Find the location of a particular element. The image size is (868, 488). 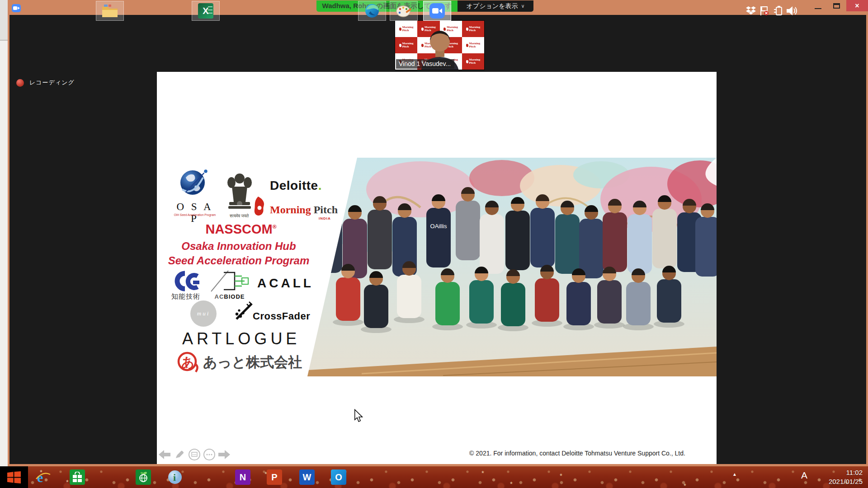

maximize-button is located at coordinates (836, 6).